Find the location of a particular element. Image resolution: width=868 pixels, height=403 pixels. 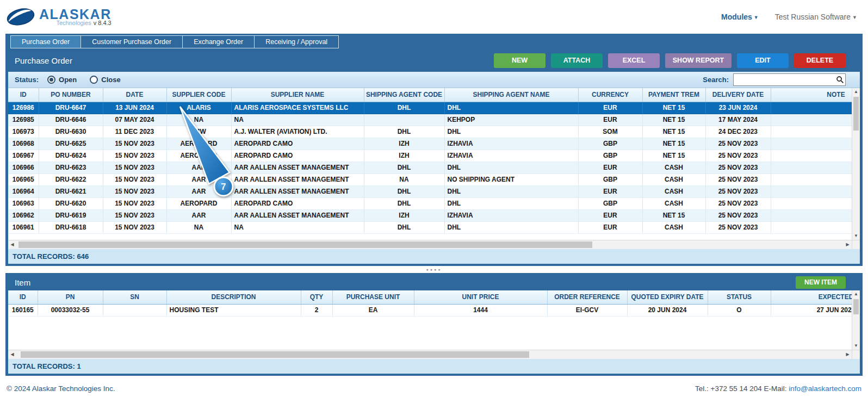

column-header: SUPPLIER NAME is located at coordinates (297, 95).